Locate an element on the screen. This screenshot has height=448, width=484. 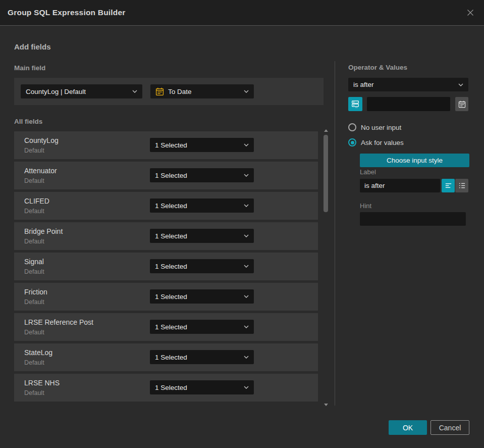
field-row: StateLog Default 1 Selected is located at coordinates (166, 358).